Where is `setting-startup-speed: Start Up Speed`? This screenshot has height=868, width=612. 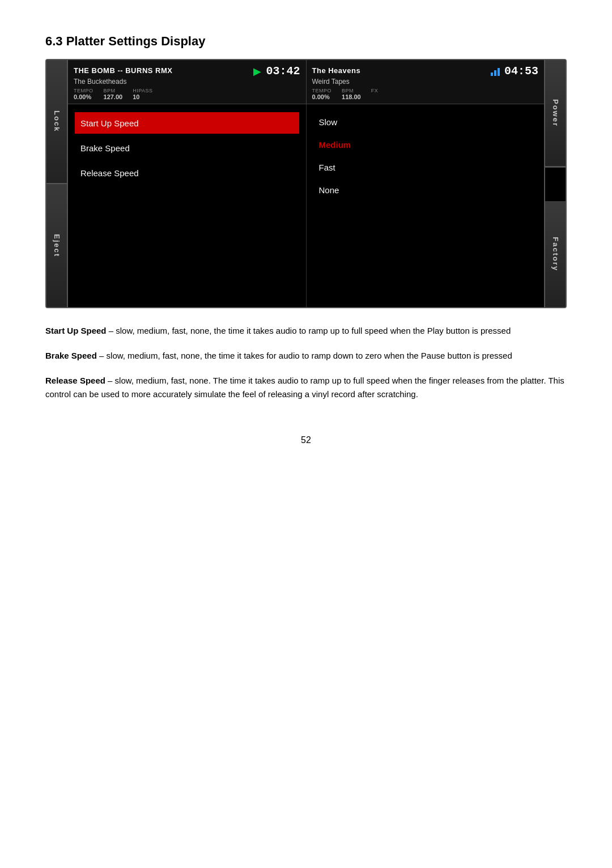 setting-startup-speed: Start Up Speed is located at coordinates (187, 123).